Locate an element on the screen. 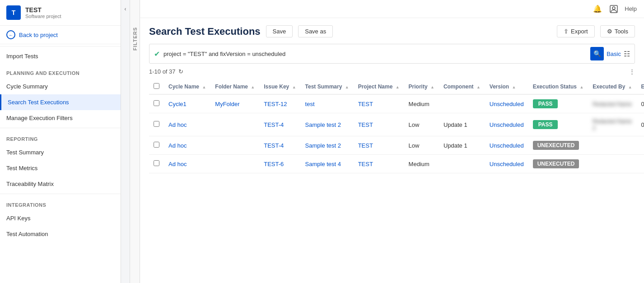  test-summary-link: Sample test 4 is located at coordinates (323, 164).